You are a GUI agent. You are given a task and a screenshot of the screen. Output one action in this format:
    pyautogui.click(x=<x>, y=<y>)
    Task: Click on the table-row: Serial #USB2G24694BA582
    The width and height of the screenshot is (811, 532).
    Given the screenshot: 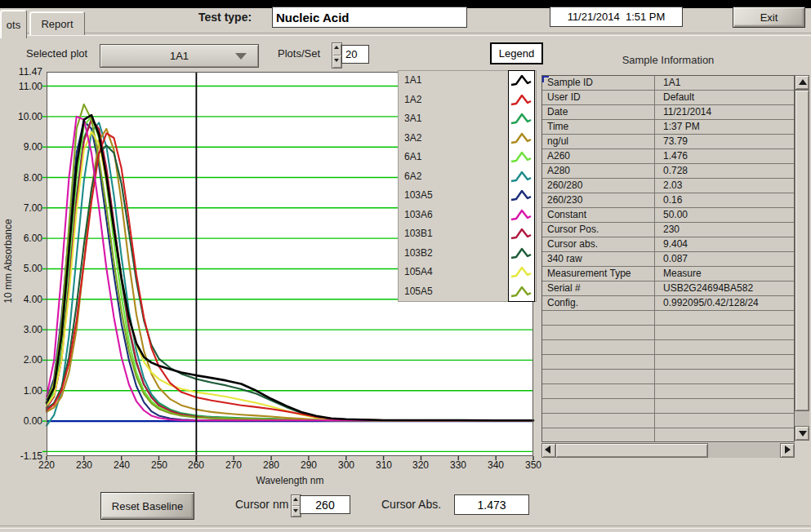 What is the action you would take?
    pyautogui.click(x=668, y=289)
    